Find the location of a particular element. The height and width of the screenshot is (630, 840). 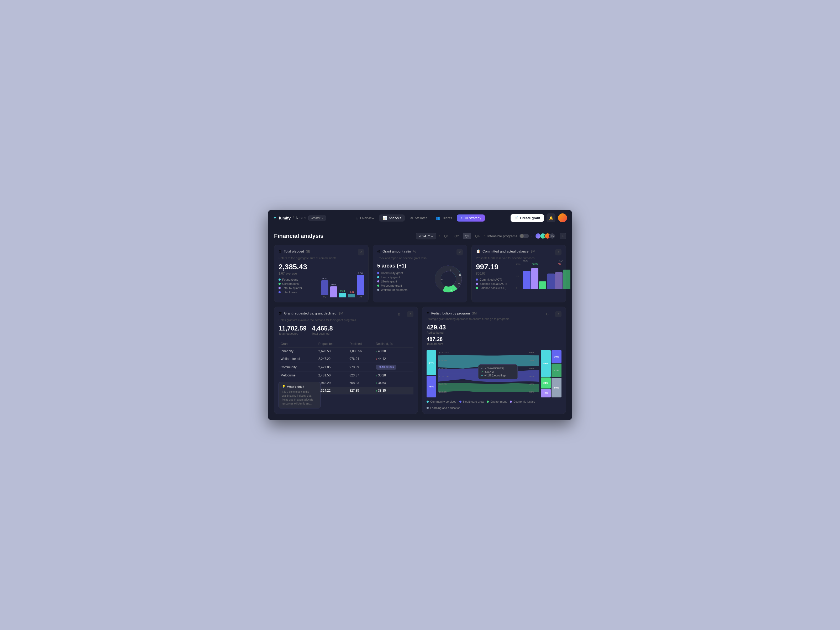

quarter-q1: Q1 is located at coordinates (446, 236).